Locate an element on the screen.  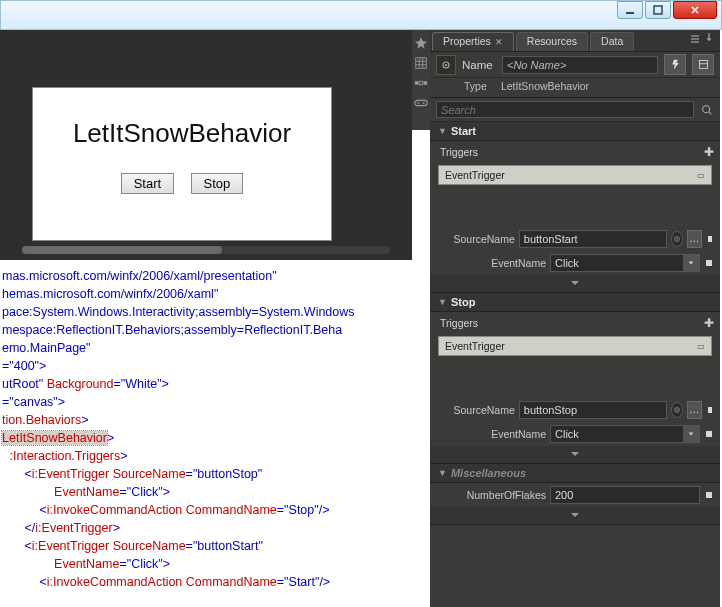
code-text: utRoot" is located at coordinates (22, 384).